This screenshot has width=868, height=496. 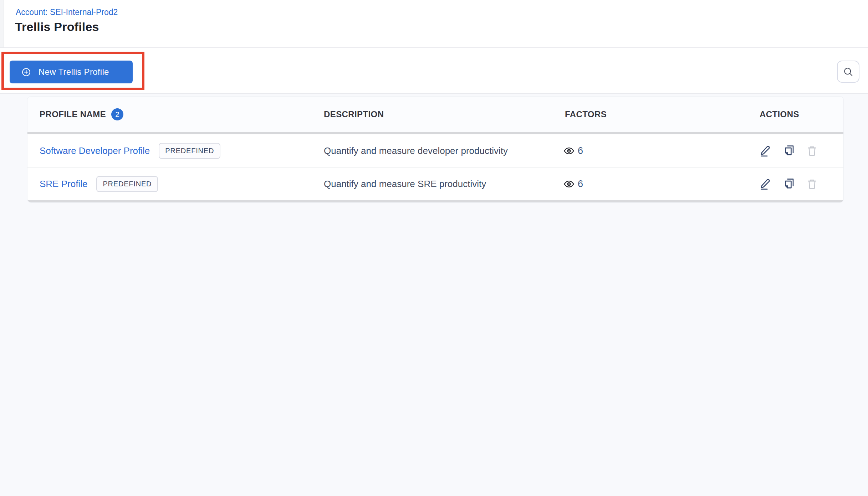 What do you see at coordinates (74, 72) in the screenshot?
I see `new-trellis-profile-label: New Trellis Profile` at bounding box center [74, 72].